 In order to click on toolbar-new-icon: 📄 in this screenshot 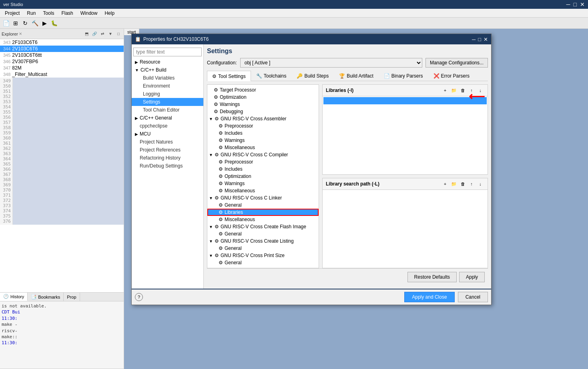, I will do `click(6, 23)`.